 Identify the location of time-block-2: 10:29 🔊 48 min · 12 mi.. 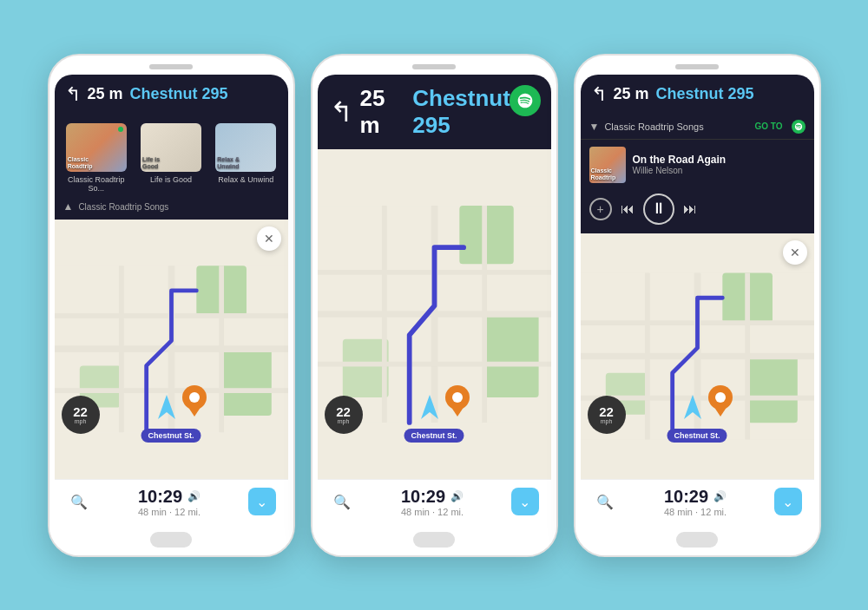
(432, 502).